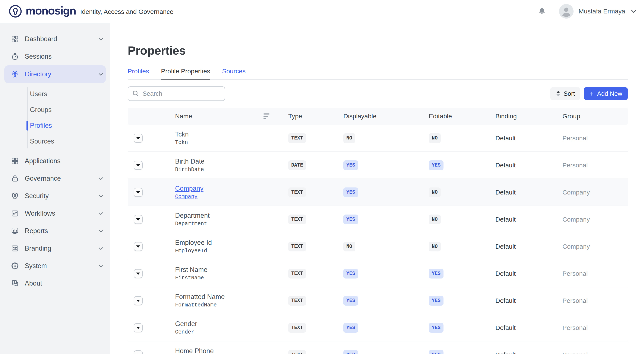  Describe the element at coordinates (266, 116) in the screenshot. I see `sort-bars-icon` at that location.